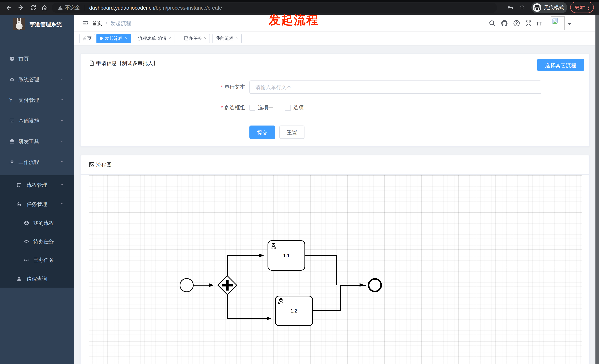 Image resolution: width=599 pixels, height=364 pixels. I want to click on flow-task2-to-end, so click(339, 298).